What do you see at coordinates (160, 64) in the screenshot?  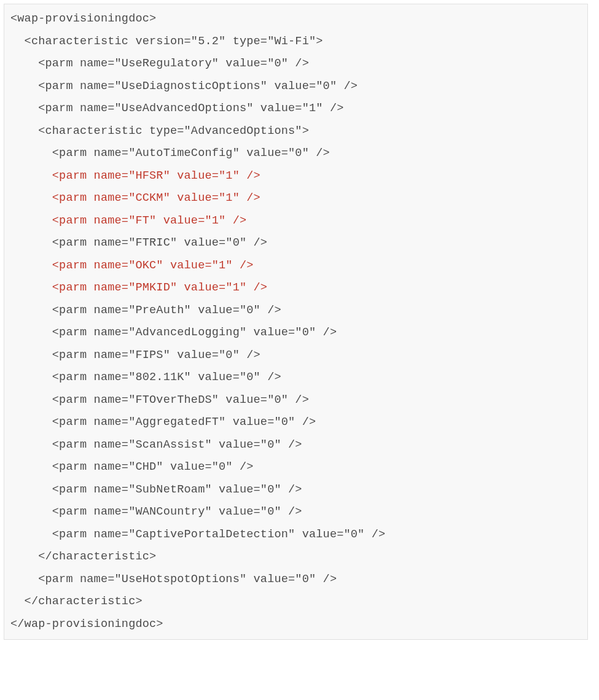 I see `code-line: <parm name="UseRegulatory" value="0" />` at bounding box center [160, 64].